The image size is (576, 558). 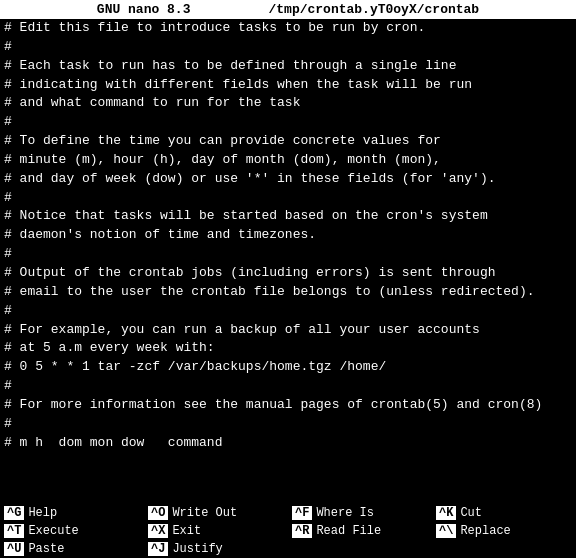 What do you see at coordinates (216, 549) in the screenshot?
I see `shortcut-item: ^JJustify` at bounding box center [216, 549].